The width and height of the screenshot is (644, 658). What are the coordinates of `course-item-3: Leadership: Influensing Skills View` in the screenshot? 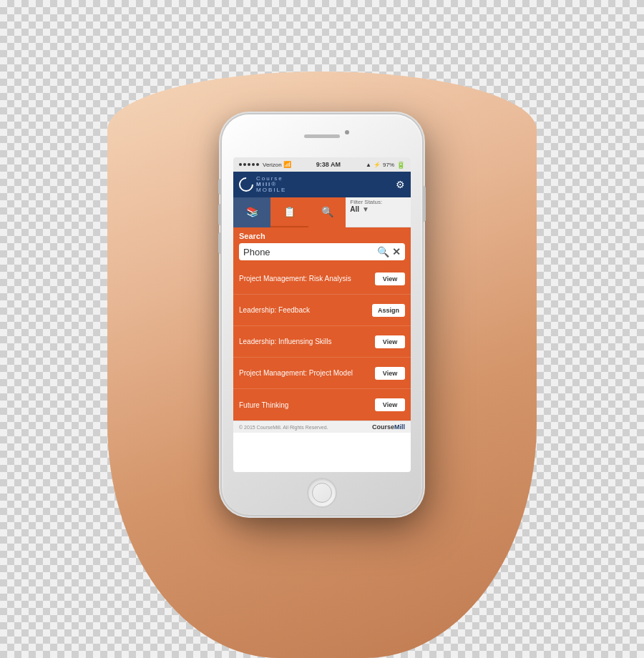 It's located at (322, 342).